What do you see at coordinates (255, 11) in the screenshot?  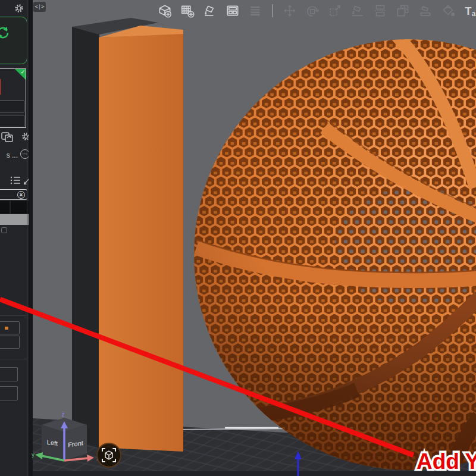 I see `layer-list-icon` at bounding box center [255, 11].